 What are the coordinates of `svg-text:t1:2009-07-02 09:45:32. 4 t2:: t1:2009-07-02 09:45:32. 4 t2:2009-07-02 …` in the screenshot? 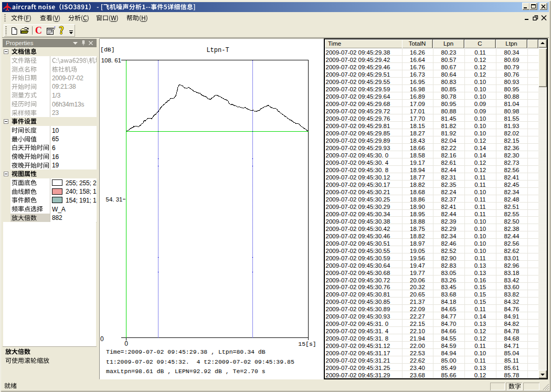 It's located at (200, 362).